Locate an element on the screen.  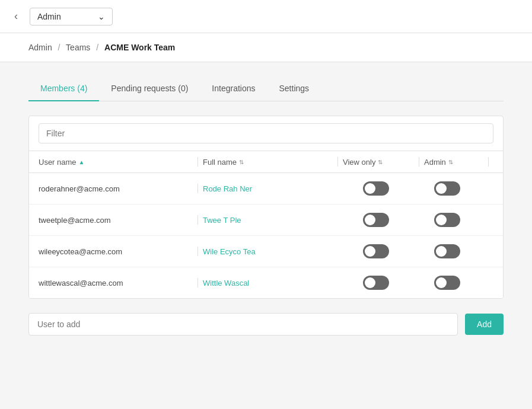
back-button: ‹ is located at coordinates (16, 17).